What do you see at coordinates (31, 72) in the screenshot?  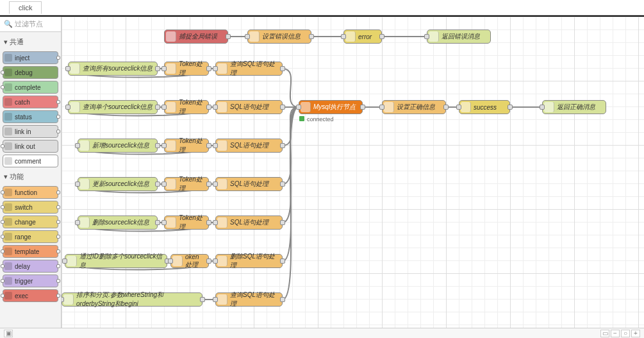 I see `palette-node-debug: debug` at bounding box center [31, 72].